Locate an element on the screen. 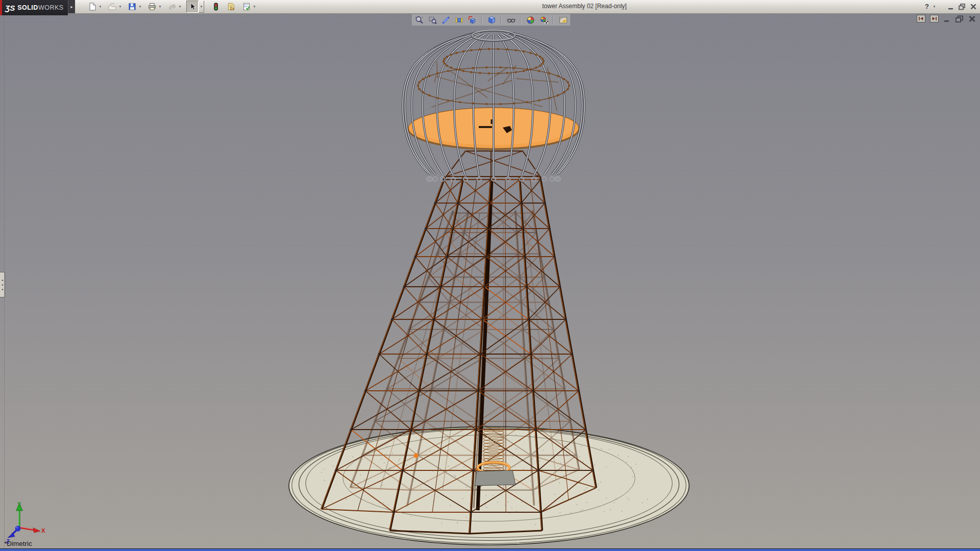  new-document-dropdown: ▼ is located at coordinates (100, 7).